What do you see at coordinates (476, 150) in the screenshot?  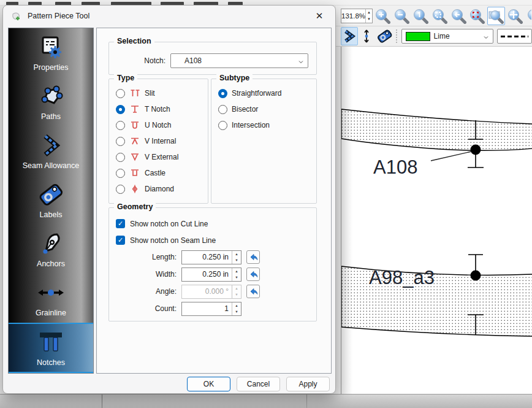 I see `notch-point-a108` at bounding box center [476, 150].